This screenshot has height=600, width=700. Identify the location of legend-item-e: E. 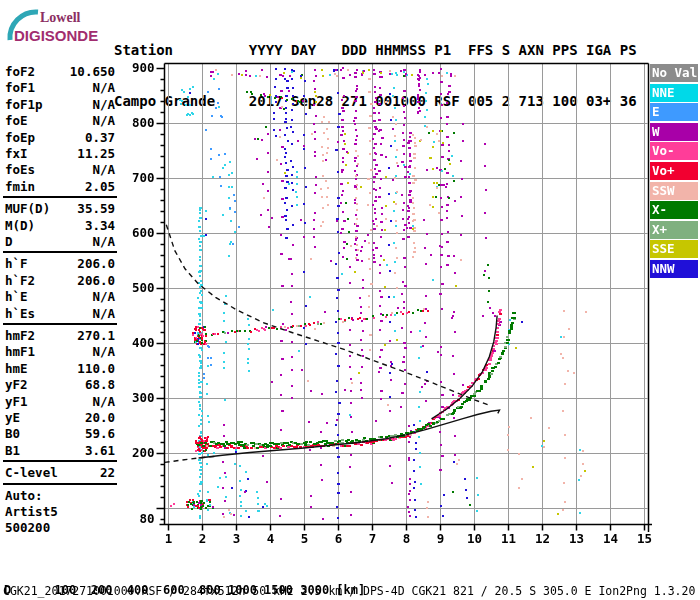
(674, 112).